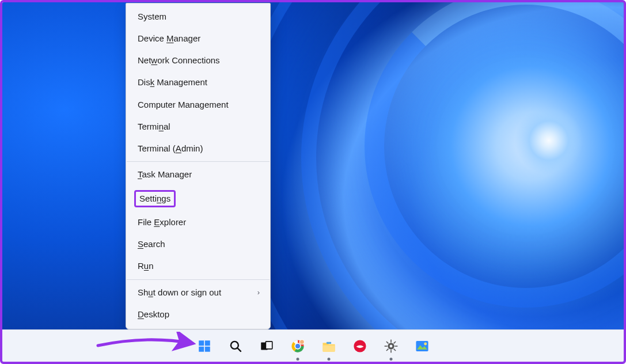 This screenshot has width=626, height=364. Describe the element at coordinates (298, 346) in the screenshot. I see `chrome-app` at that location.